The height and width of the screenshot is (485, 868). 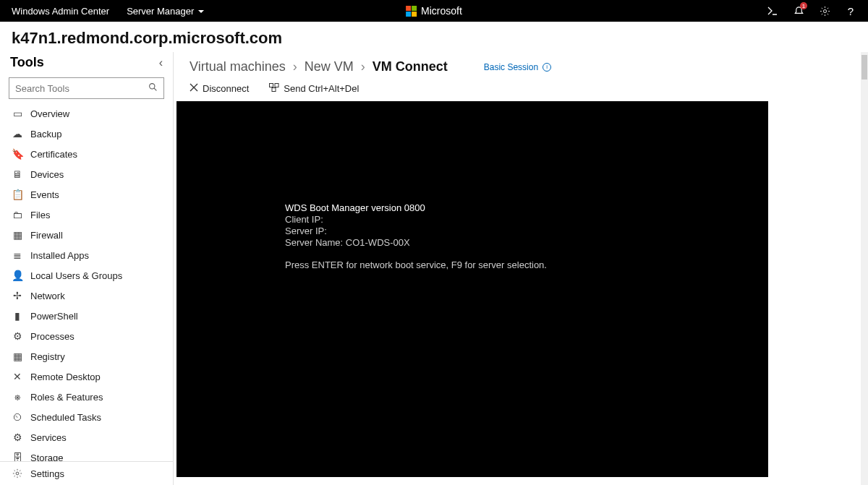 I want to click on tool-icon: ☁, so click(x=17, y=134).